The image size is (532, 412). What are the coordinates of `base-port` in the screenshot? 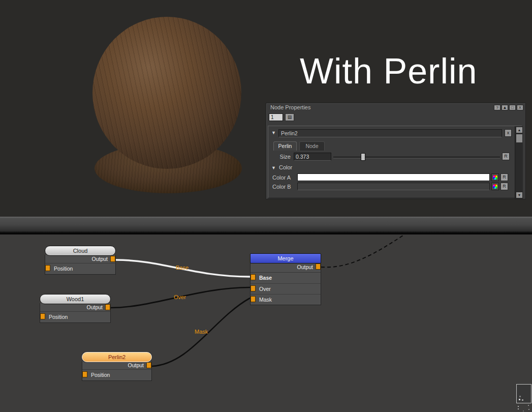 It's located at (253, 277).